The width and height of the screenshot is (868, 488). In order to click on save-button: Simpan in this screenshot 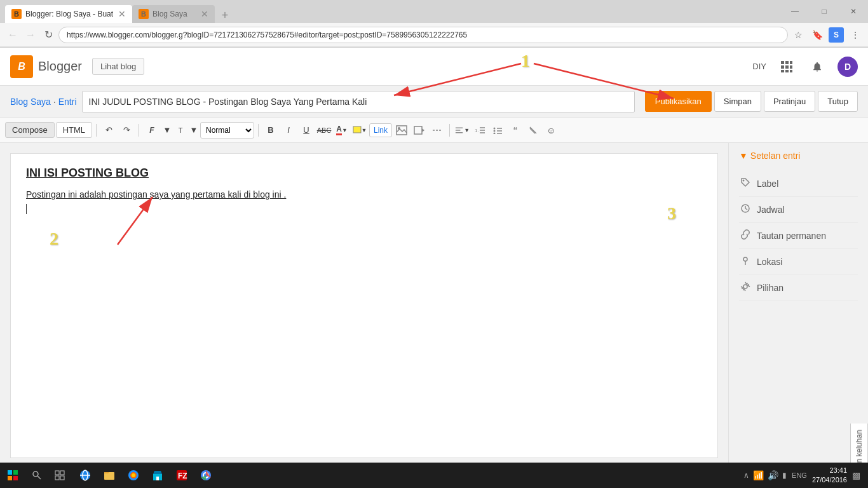, I will do `click(738, 102)`.